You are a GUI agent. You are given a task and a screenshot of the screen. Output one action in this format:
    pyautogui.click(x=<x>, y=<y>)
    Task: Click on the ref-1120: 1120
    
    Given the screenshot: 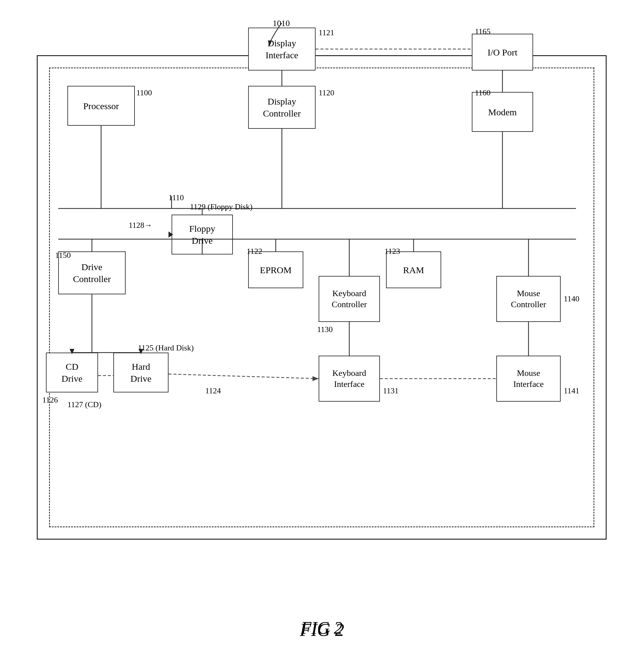 What is the action you would take?
    pyautogui.click(x=327, y=93)
    